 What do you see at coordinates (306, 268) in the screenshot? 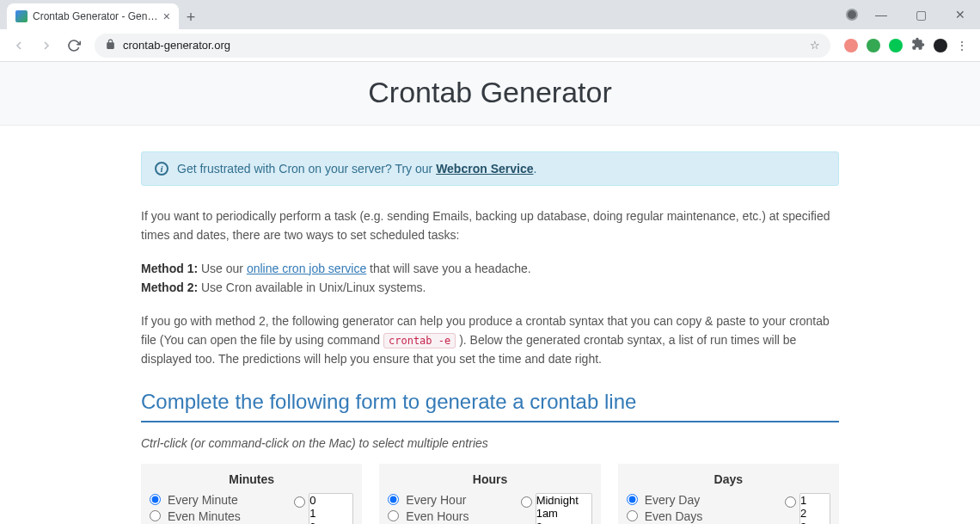
I see `online-cron-link: online cron job service` at bounding box center [306, 268].